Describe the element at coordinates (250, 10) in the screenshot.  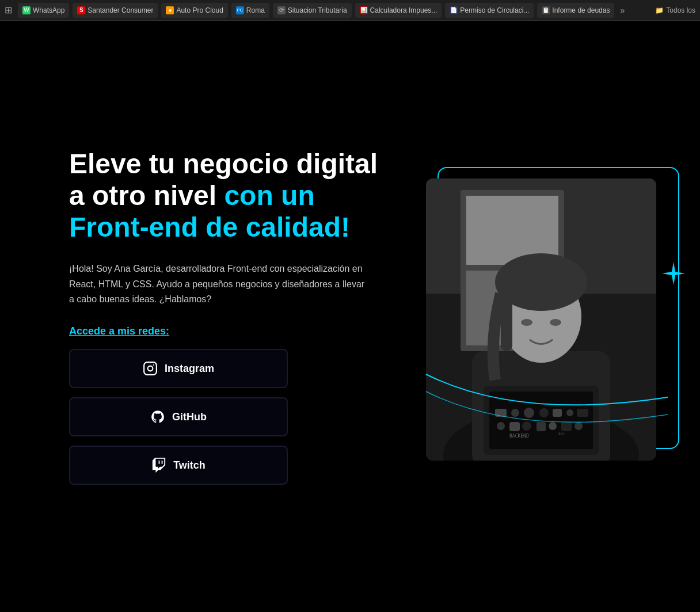
I see `tab-roma: PC Roma` at that location.